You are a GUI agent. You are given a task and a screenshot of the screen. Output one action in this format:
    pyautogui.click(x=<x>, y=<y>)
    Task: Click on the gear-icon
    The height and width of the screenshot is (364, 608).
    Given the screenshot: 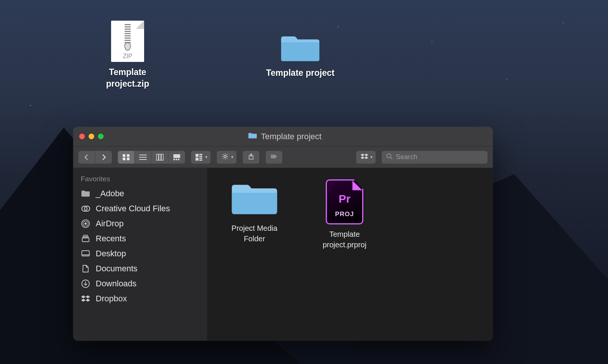 What is the action you would take?
    pyautogui.click(x=225, y=157)
    